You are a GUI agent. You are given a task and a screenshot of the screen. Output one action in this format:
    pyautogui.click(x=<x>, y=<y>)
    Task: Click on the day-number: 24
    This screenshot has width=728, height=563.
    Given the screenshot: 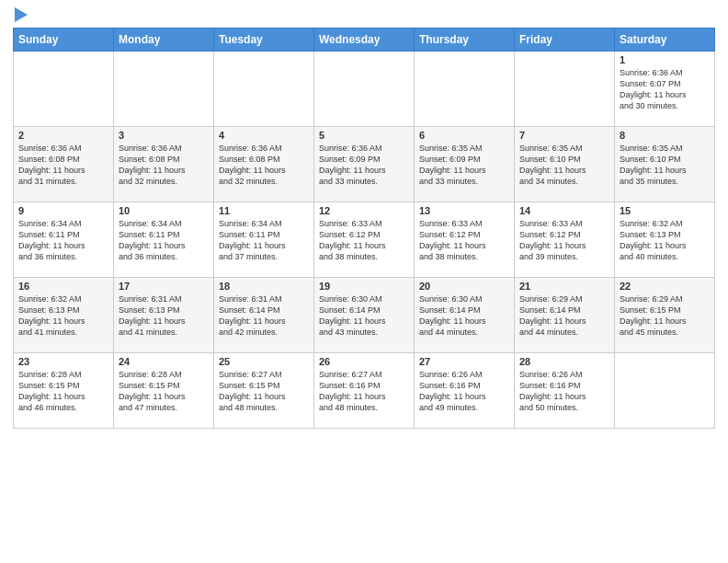 What is the action you would take?
    pyautogui.click(x=164, y=362)
    